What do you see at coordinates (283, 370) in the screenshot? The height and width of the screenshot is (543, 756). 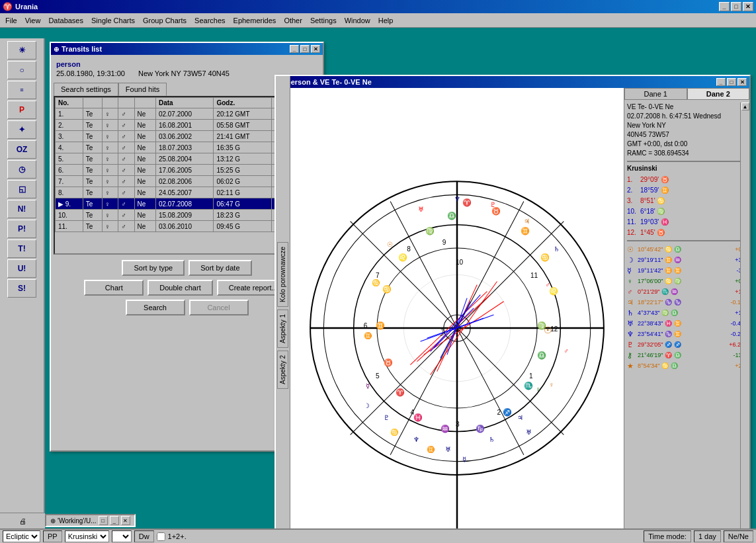 I see `tab-aspekty-2: Aspekty 2` at bounding box center [283, 370].